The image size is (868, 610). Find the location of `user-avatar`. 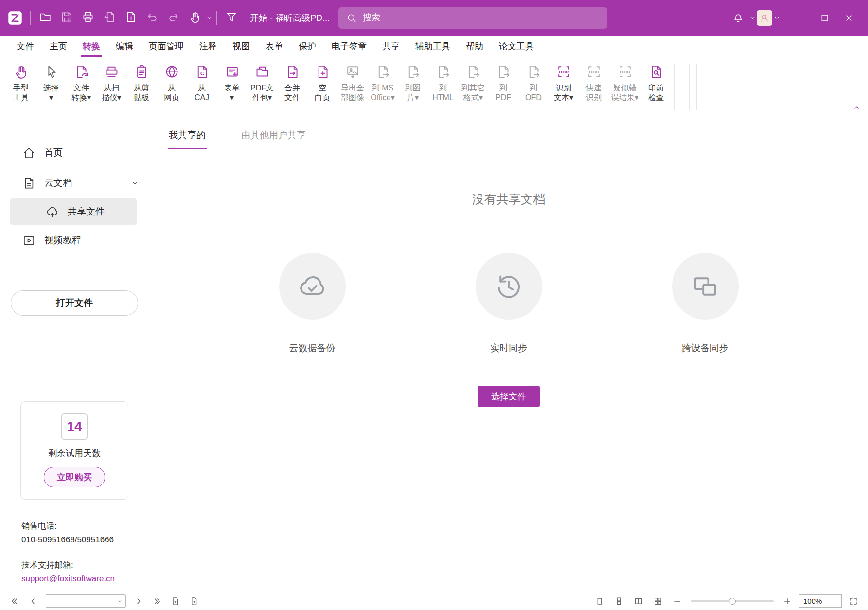

user-avatar is located at coordinates (764, 18).